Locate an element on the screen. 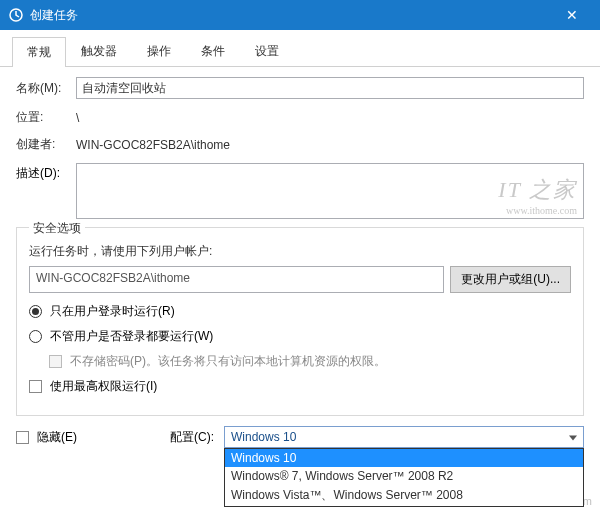 The height and width of the screenshot is (513, 600). checkbox-nostorepw-icon is located at coordinates (56, 362).